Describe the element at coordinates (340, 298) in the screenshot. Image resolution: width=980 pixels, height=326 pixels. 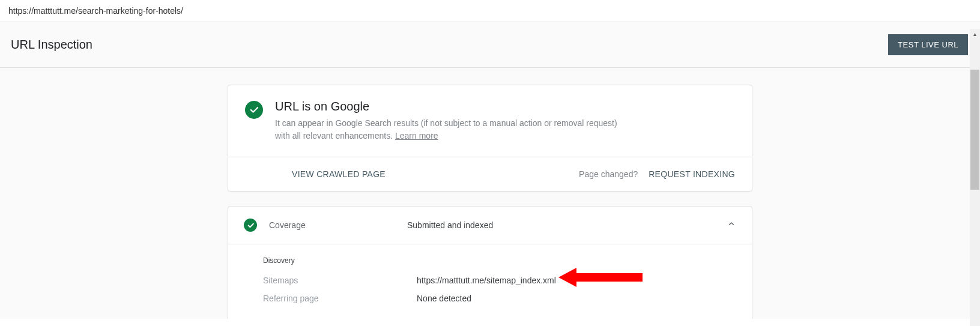
I see `discovery-key: Referring page` at that location.